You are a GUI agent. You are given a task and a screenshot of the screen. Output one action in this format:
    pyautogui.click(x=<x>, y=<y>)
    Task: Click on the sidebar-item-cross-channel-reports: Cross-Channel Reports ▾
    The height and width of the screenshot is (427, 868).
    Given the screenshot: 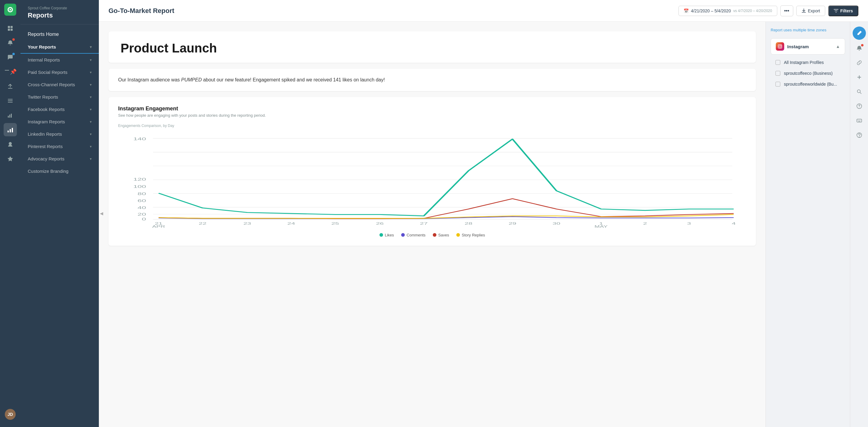 What is the action you would take?
    pyautogui.click(x=60, y=85)
    